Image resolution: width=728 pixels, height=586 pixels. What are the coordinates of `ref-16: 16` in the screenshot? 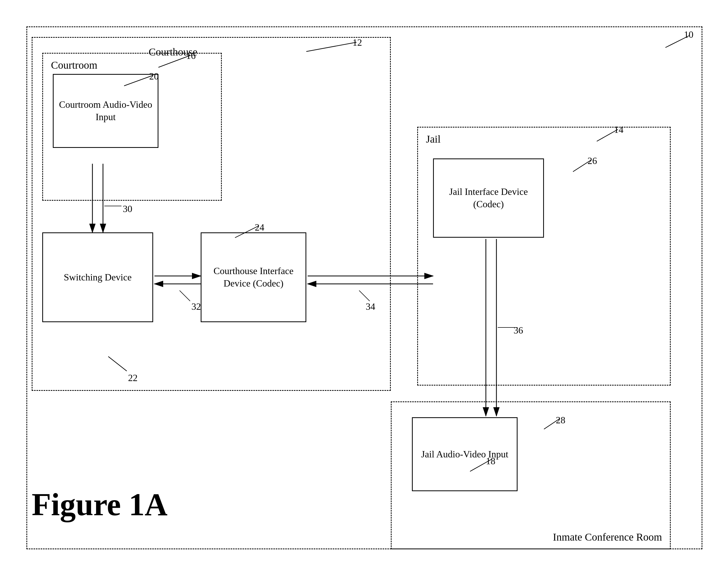 It's located at (191, 56).